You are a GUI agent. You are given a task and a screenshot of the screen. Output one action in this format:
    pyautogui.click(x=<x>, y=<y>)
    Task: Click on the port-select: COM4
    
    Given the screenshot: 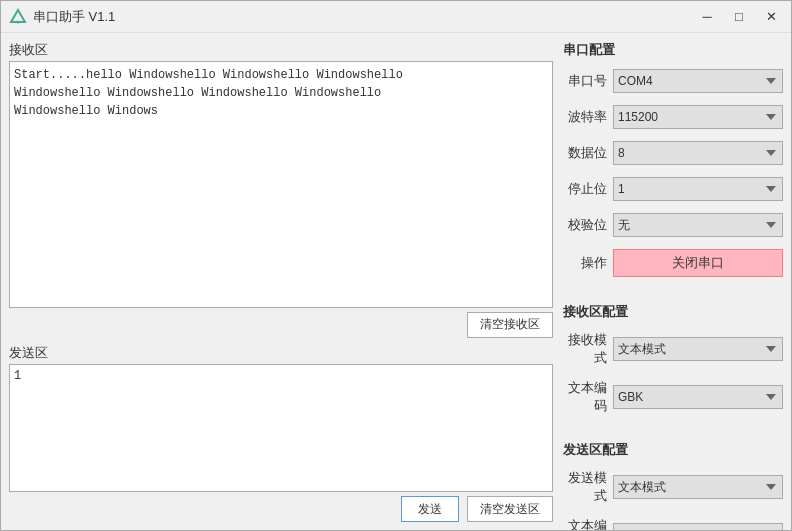 What is the action you would take?
    pyautogui.click(x=698, y=81)
    